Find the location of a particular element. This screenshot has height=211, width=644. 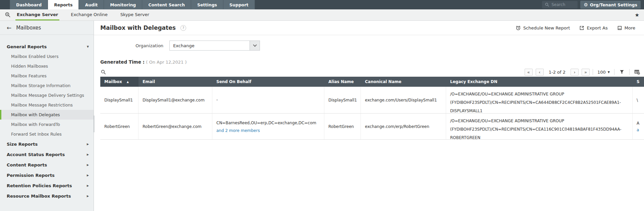

report-actions: Schedule New Report Export As is located at coordinates (576, 28).